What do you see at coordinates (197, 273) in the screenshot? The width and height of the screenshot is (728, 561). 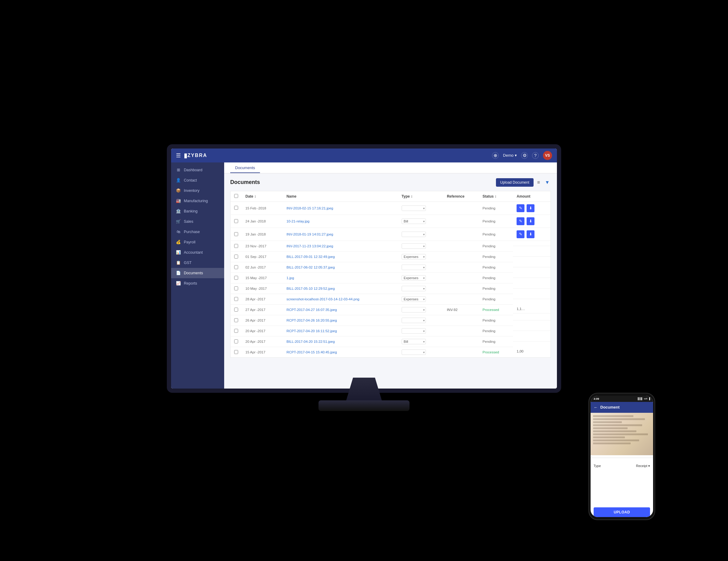 I see `sidebar-item-documents: 📄 Documents` at bounding box center [197, 273].